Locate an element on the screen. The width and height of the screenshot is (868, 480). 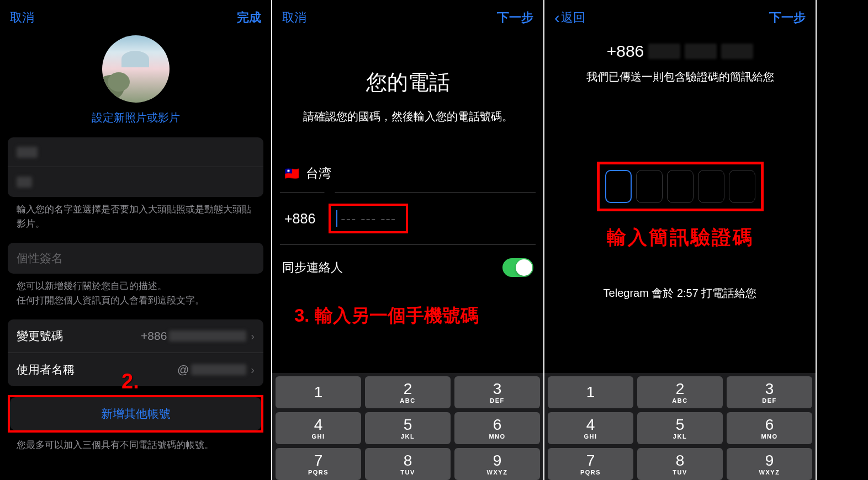
avatar-section: 設定新照片或影片 is located at coordinates (136, 81).